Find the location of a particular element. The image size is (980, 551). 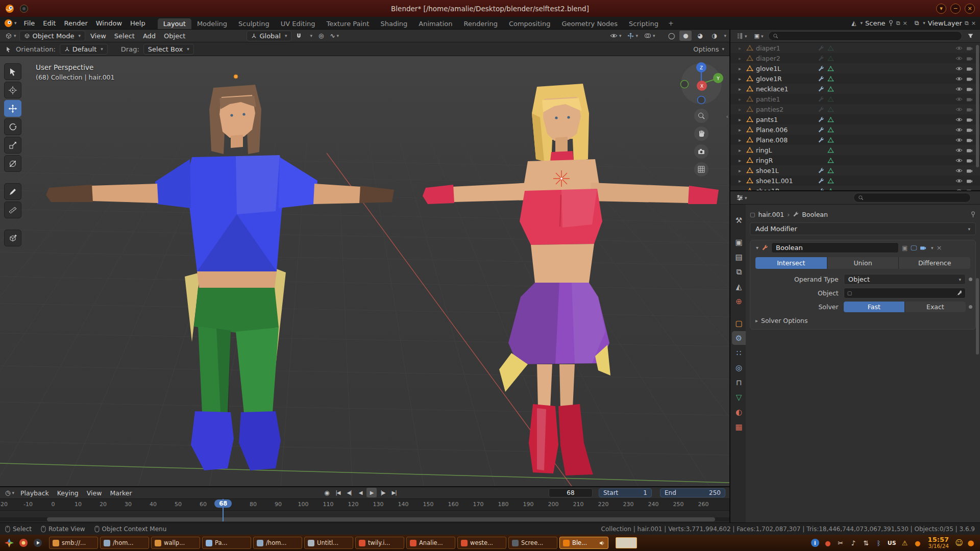

cursor-tool-button is located at coordinates (13, 90).